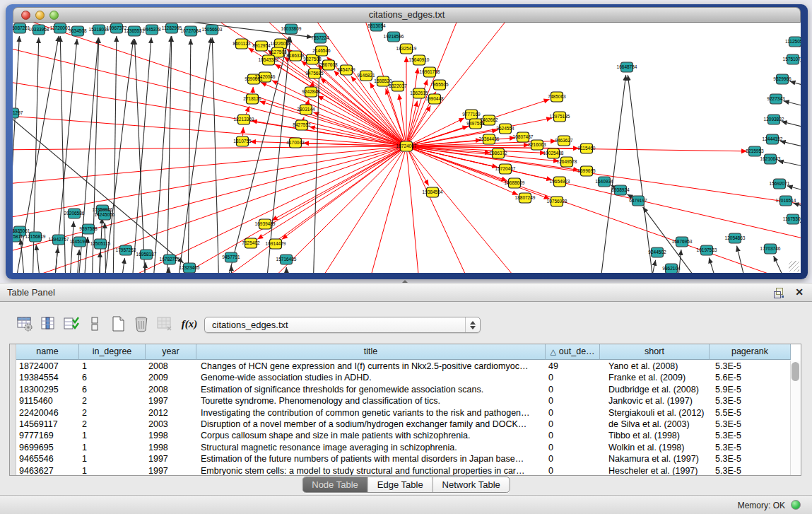 Image resolution: width=812 pixels, height=514 pixels. Describe the element at coordinates (25, 324) in the screenshot. I see `table-settings-icon` at that location.